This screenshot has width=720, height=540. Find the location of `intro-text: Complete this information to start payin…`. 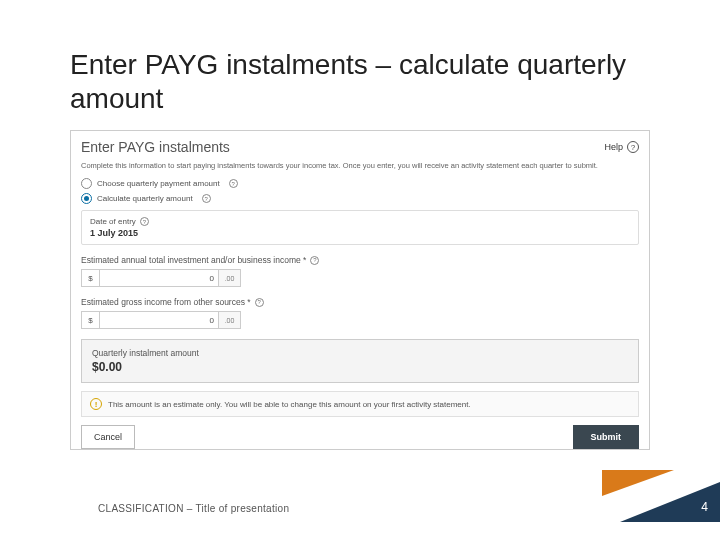

intro-text: Complete this information to start payin… is located at coordinates (360, 166).